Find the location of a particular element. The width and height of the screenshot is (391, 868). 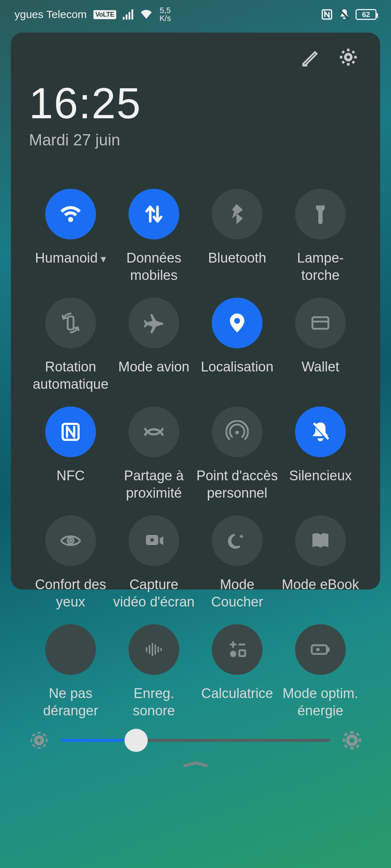

tile-soundrec: Enreg. sonore is located at coordinates (154, 672).